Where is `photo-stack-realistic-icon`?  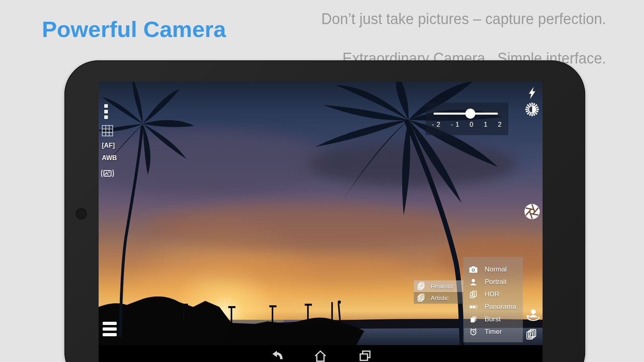 photo-stack-realistic-icon is located at coordinates (421, 286).